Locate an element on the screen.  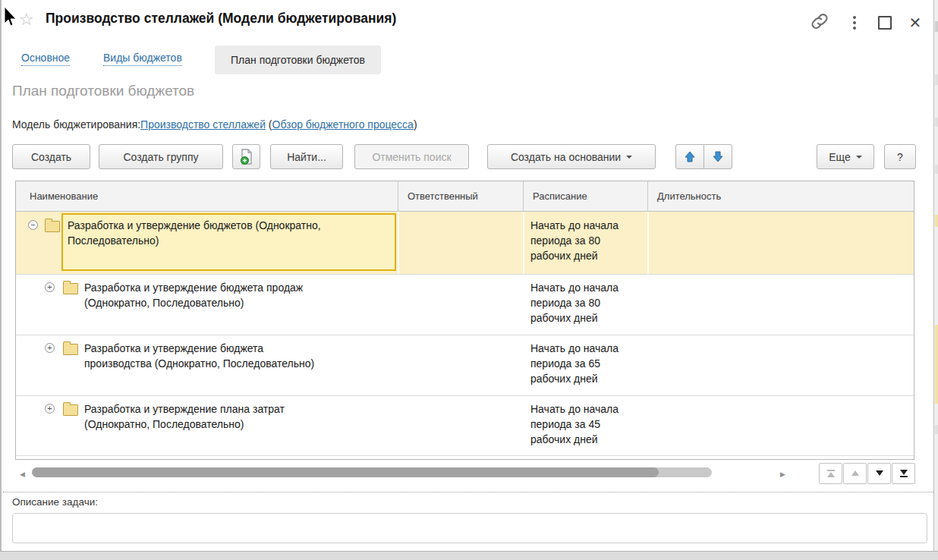
window-title: Производство стеллажей (Модели бюджетиро… is located at coordinates (221, 18).